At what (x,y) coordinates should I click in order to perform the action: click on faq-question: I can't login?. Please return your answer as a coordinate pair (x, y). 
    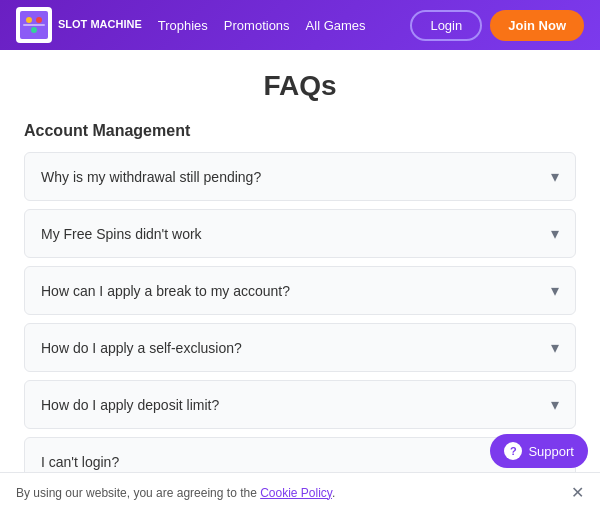
    Looking at the image, I should click on (80, 462).